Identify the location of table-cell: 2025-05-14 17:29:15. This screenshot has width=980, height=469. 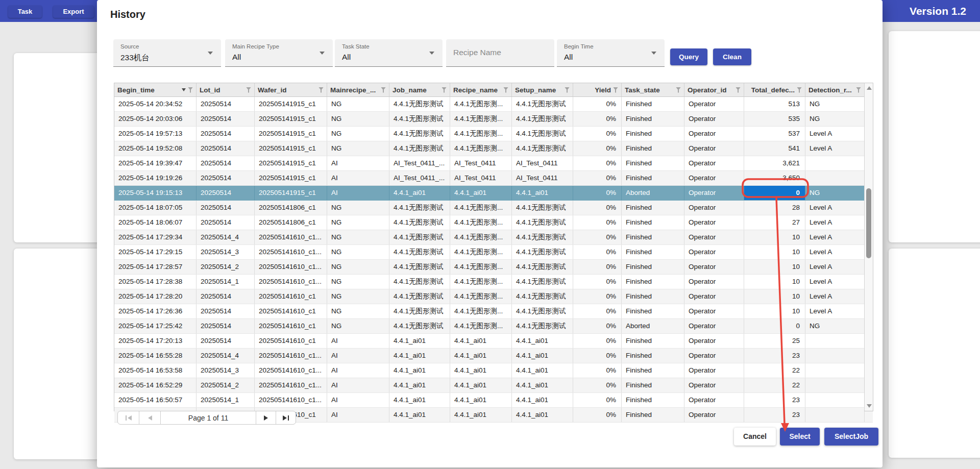
(155, 252).